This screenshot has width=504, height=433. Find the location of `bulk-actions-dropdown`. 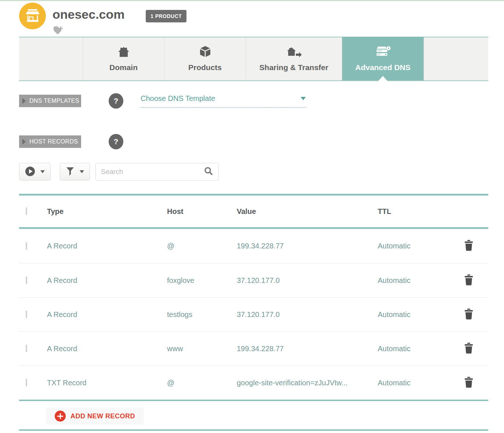

bulk-actions-dropdown is located at coordinates (35, 172).